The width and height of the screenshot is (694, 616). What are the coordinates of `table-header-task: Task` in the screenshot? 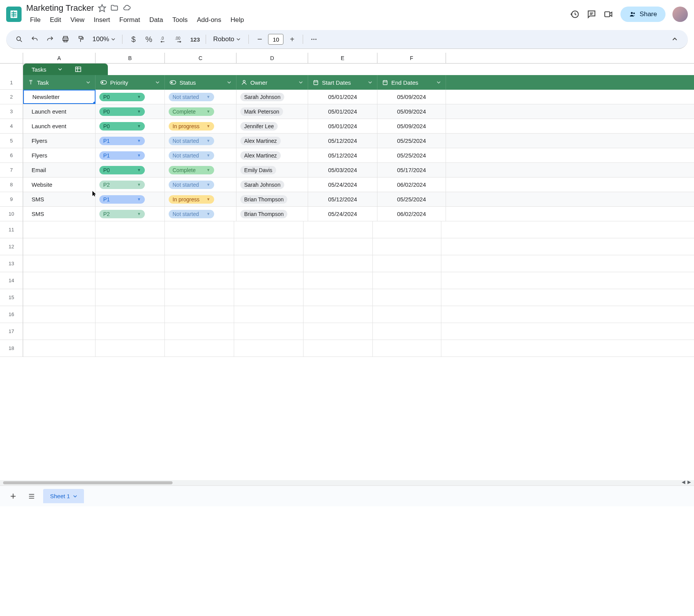 It's located at (59, 82).